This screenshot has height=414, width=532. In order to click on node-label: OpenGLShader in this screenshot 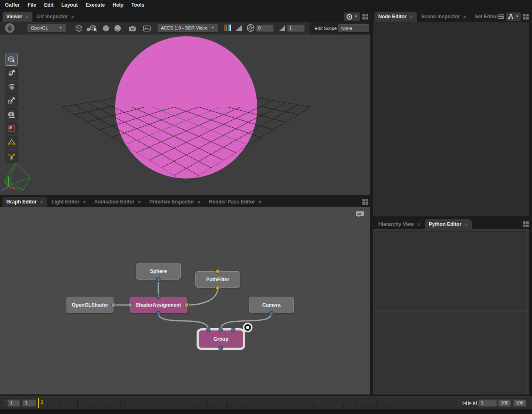, I will do `click(90, 305)`.